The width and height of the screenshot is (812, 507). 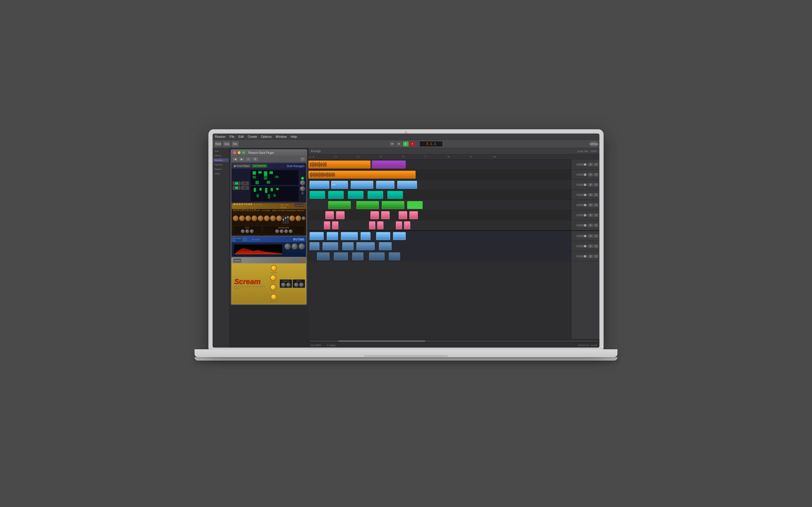 I want to click on scrollbar-thumb, so click(x=382, y=341).